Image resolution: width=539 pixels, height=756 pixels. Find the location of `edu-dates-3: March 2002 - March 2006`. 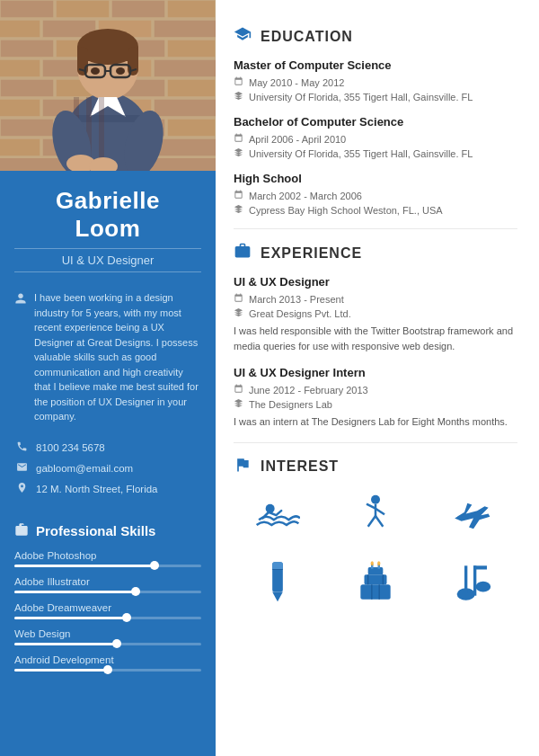

edu-dates-3: March 2002 - March 2006 is located at coordinates (305, 196).